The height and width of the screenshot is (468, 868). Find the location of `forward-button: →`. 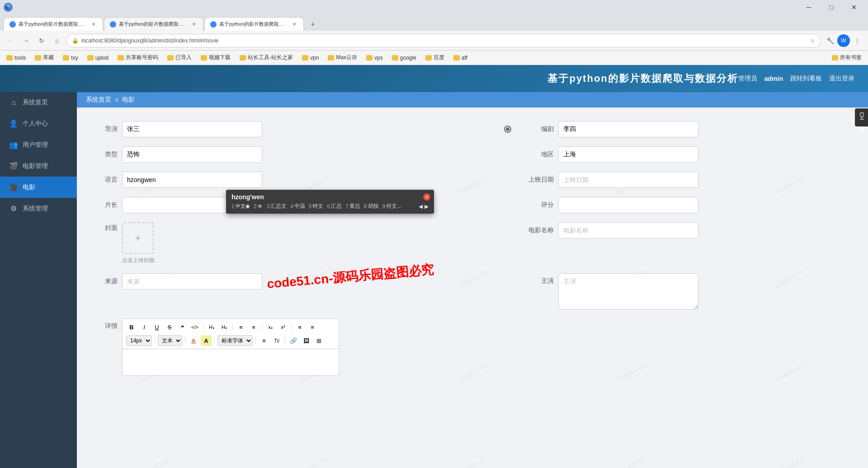

forward-button: → is located at coordinates (26, 41).